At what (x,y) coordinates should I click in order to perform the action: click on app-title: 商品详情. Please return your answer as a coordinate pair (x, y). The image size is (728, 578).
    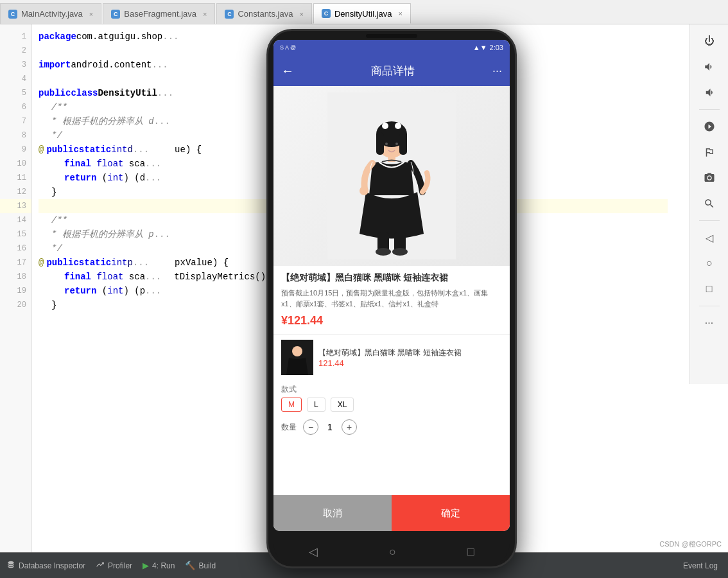
    Looking at the image, I should click on (393, 71).